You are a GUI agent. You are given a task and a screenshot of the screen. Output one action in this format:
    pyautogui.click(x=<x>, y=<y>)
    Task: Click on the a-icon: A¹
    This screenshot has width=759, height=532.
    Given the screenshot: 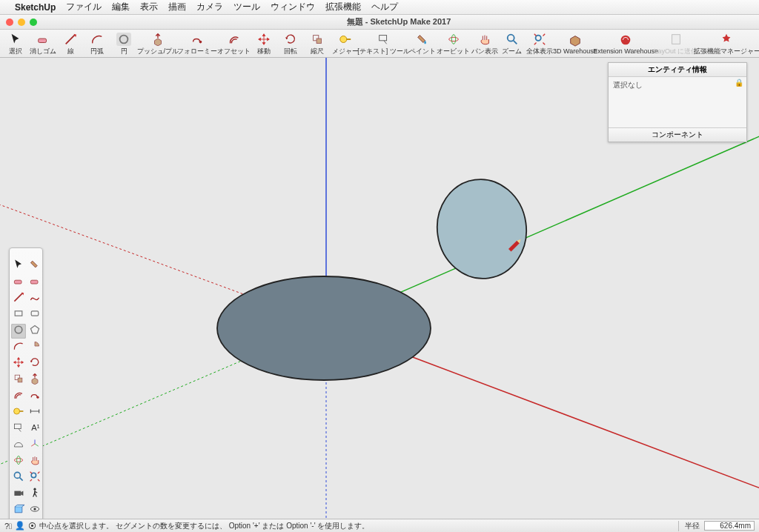 What is the action you would take?
    pyautogui.click(x=35, y=429)
    